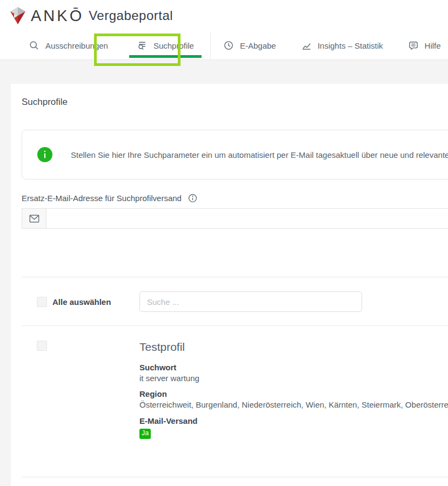  What do you see at coordinates (45, 155) in the screenshot?
I see `info-circle-icon` at bounding box center [45, 155].